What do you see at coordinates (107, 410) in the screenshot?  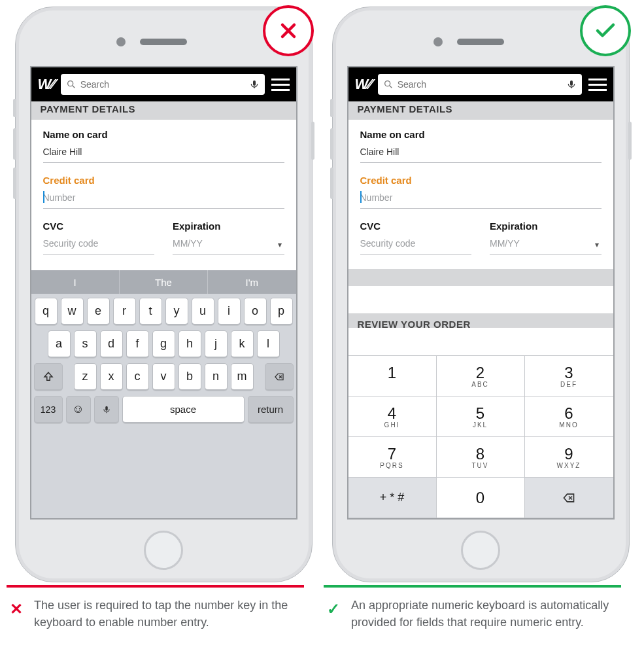 I see `dictation-key` at bounding box center [107, 410].